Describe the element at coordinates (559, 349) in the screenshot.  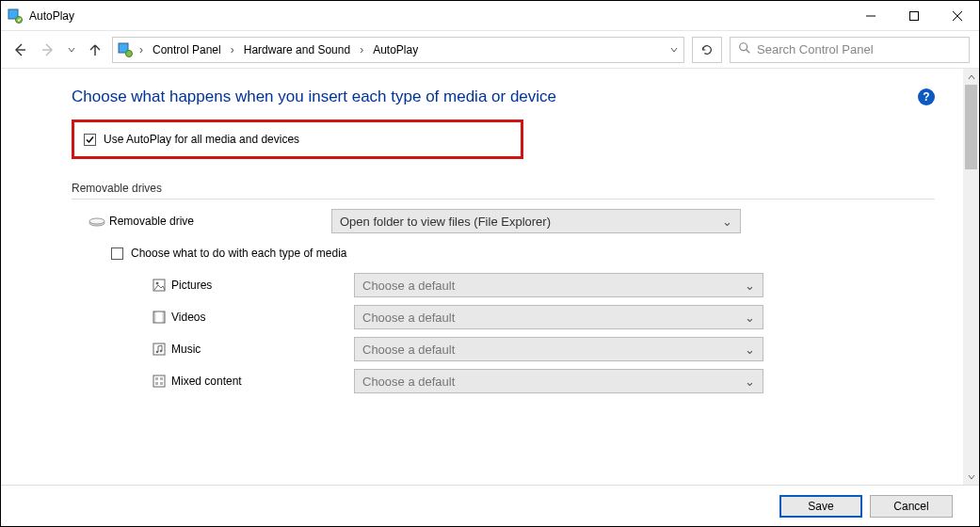
I see `music-select: Choose a default ⌄` at that location.